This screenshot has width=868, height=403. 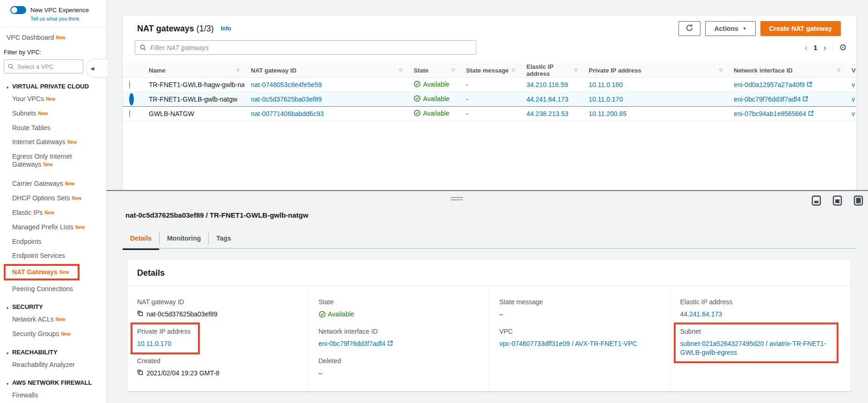 What do you see at coordinates (42, 272) in the screenshot?
I see `sidebar-item-nat-gateways: NAT GatewaysNew` at bounding box center [42, 272].